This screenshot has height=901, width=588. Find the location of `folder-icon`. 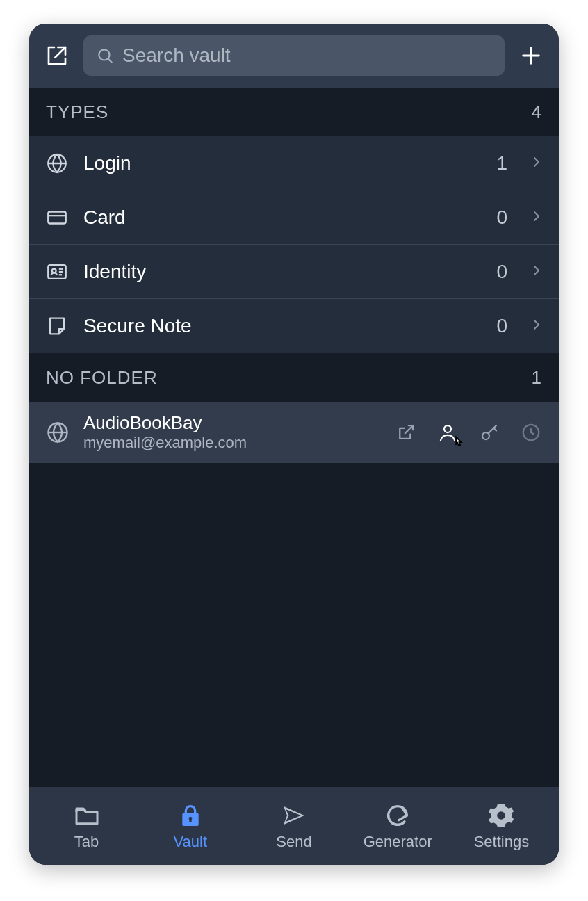

folder-icon is located at coordinates (87, 815).